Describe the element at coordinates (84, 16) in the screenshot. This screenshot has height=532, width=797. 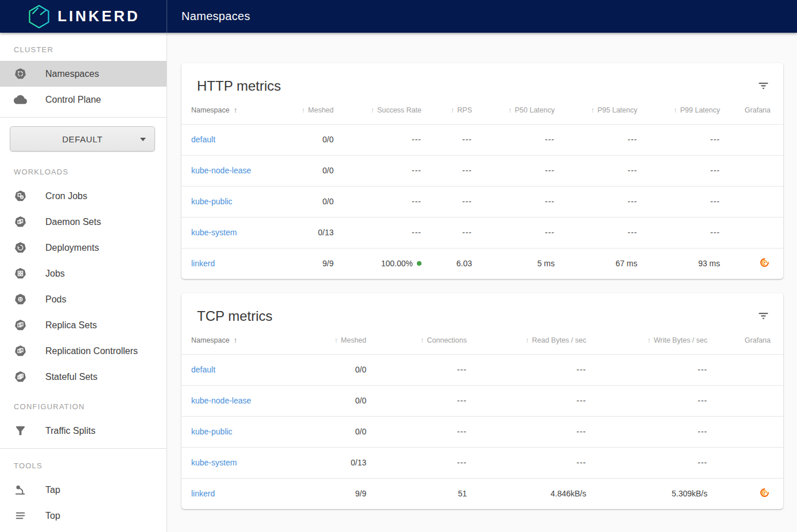
I see `linkerd-logo: LINKERD` at that location.